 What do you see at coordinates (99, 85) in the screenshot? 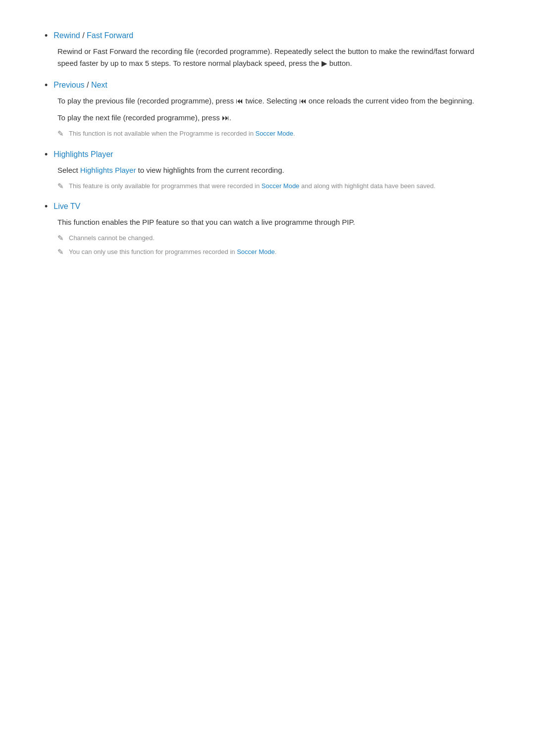
I see `link-next: Next` at bounding box center [99, 85].